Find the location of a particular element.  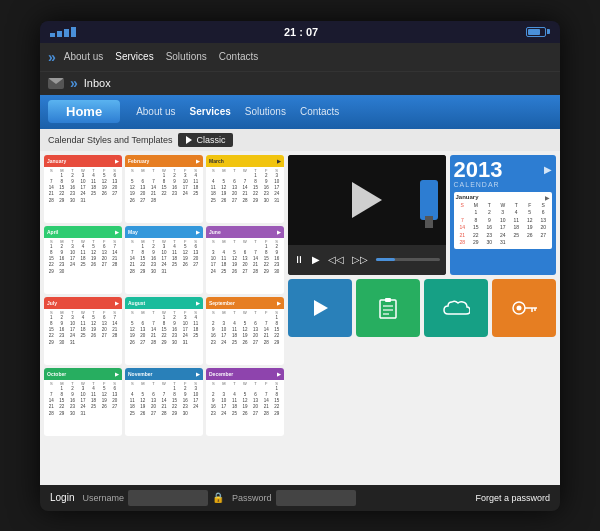

home-button: Home is located at coordinates (84, 112).